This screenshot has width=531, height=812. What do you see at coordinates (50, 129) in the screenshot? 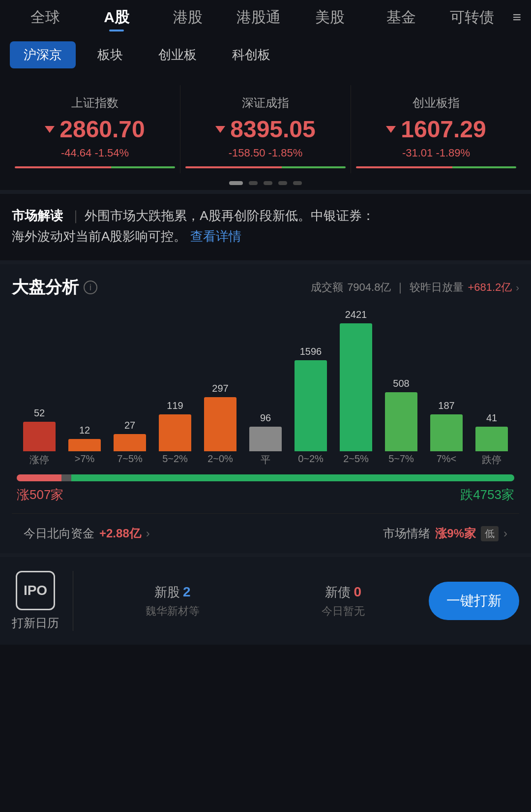
I see `shanghai-arrow-down` at bounding box center [50, 129].